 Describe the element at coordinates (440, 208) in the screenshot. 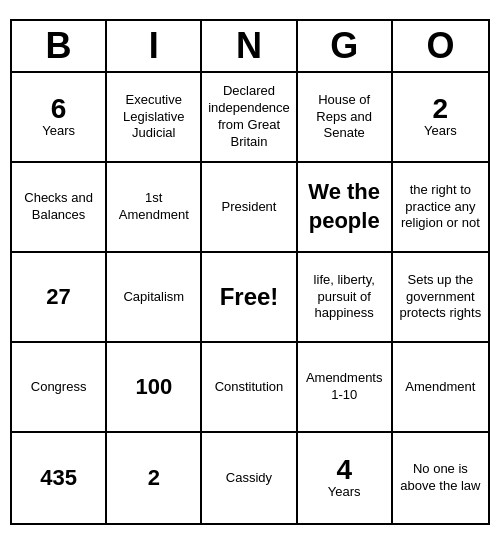

I see `cell-text-o2: the right to practice any religion or no…` at that location.